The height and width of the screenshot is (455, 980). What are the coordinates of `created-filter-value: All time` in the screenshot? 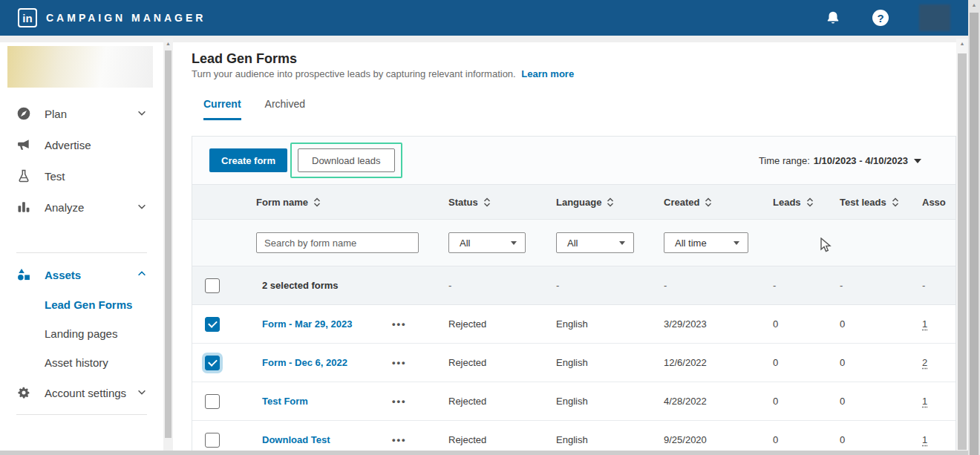 It's located at (690, 243).